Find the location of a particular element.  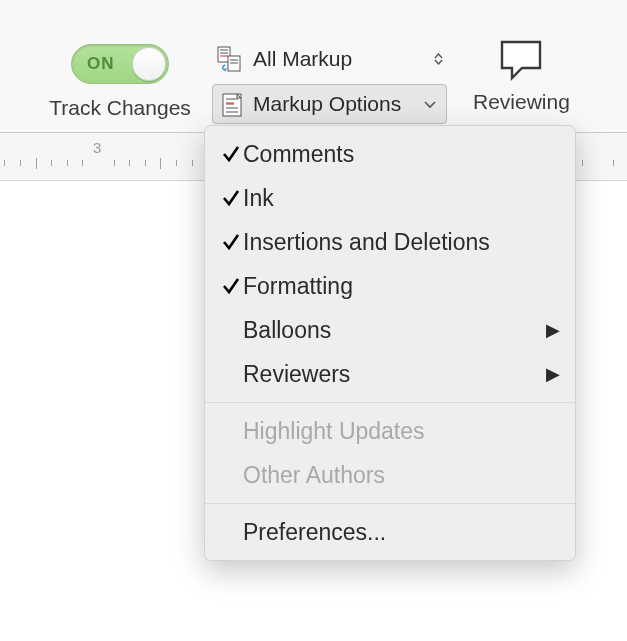

menu-item-reviewers: Reviewers ▶ is located at coordinates (390, 374).